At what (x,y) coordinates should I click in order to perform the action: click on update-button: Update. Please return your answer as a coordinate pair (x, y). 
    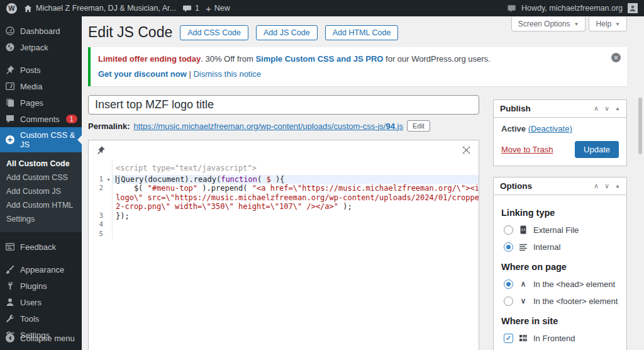
    Looking at the image, I should click on (597, 150).